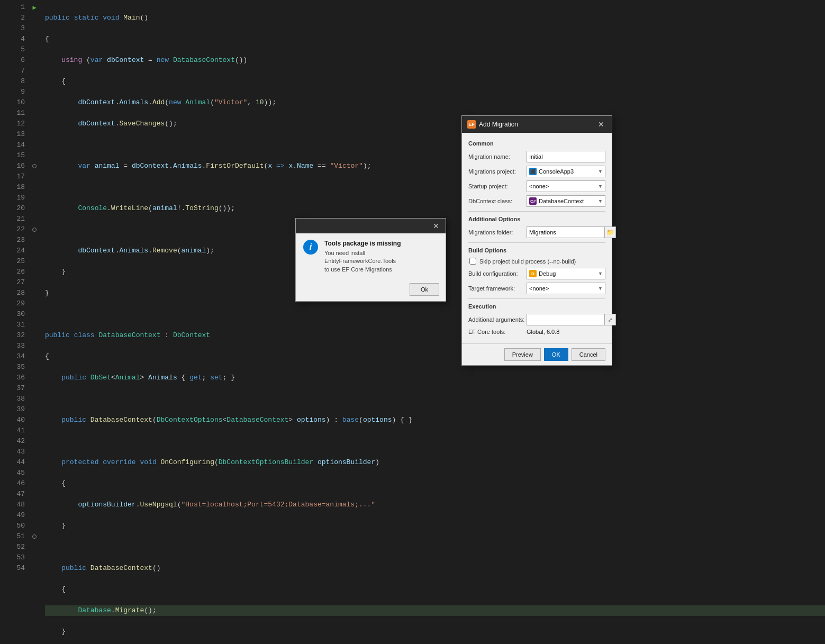 The width and height of the screenshot is (825, 644). I want to click on dialog-body: Common Migration name: Migrations projec…, so click(537, 238).